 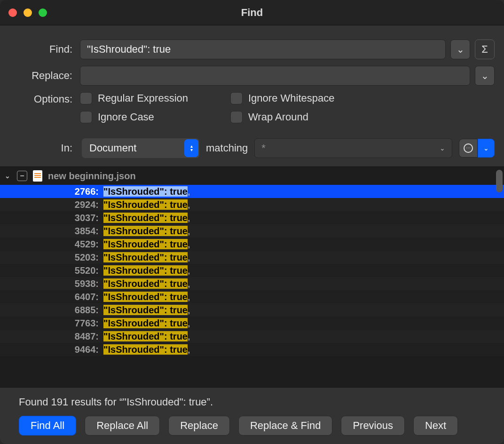 I want to click on result-row: 9464:"IsShrouded": true,, so click(x=252, y=349).